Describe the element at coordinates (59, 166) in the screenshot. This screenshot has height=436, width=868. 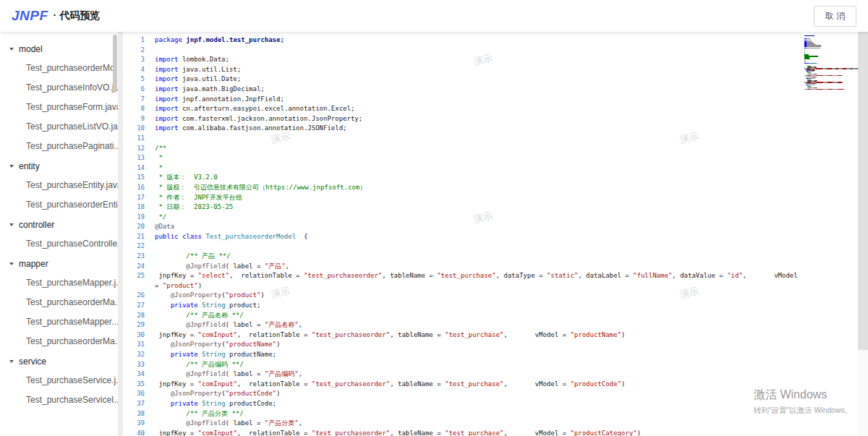
I see `tree-section-entity: entity` at that location.